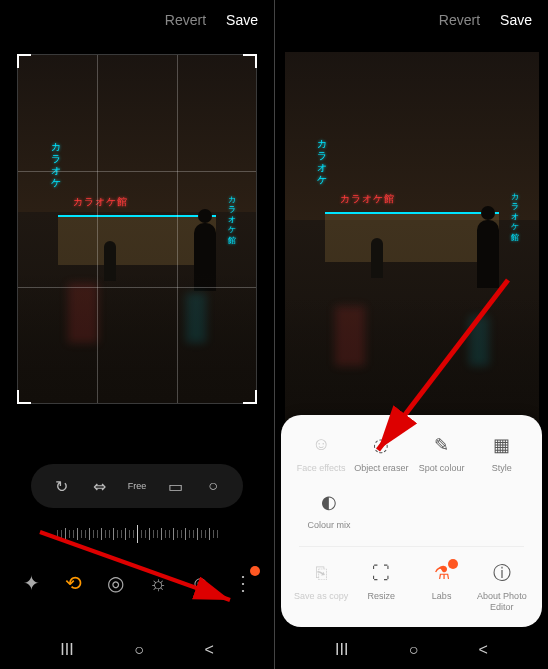  Describe the element at coordinates (329, 502) in the screenshot. I see `colour-mix-icon: ◐` at that location.